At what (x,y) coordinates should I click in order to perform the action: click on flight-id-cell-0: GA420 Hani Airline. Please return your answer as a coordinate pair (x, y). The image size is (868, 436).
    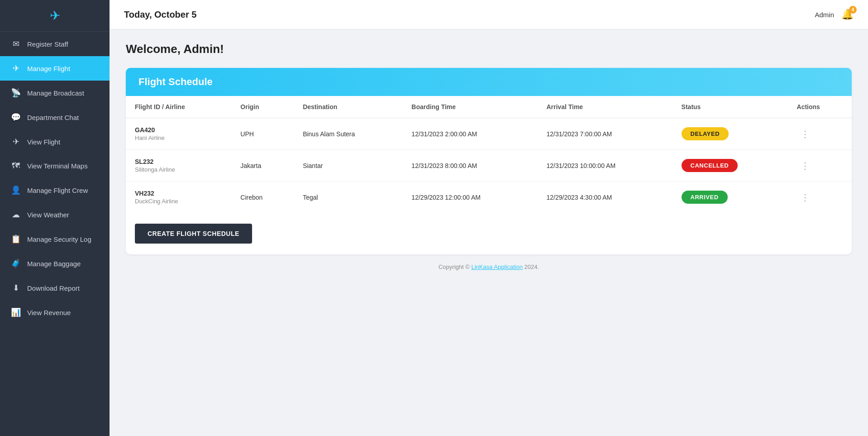
    Looking at the image, I should click on (178, 134).